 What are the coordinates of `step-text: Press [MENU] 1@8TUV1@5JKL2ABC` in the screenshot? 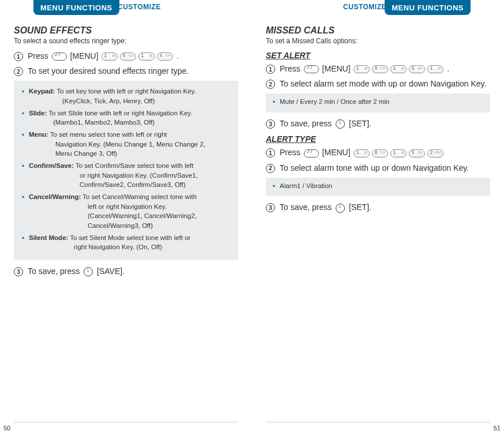 It's located at (362, 152).